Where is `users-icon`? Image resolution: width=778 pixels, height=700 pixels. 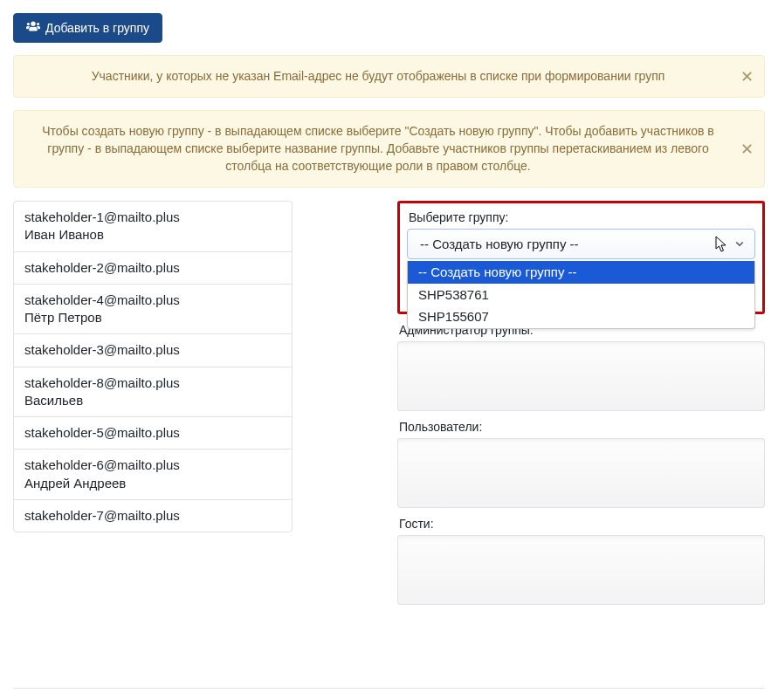 users-icon is located at coordinates (33, 28).